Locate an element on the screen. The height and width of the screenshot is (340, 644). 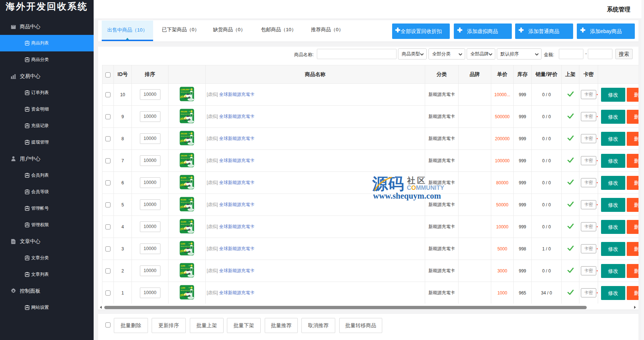
svg-text: COMMUNITY is located at coordinates (426, 188).